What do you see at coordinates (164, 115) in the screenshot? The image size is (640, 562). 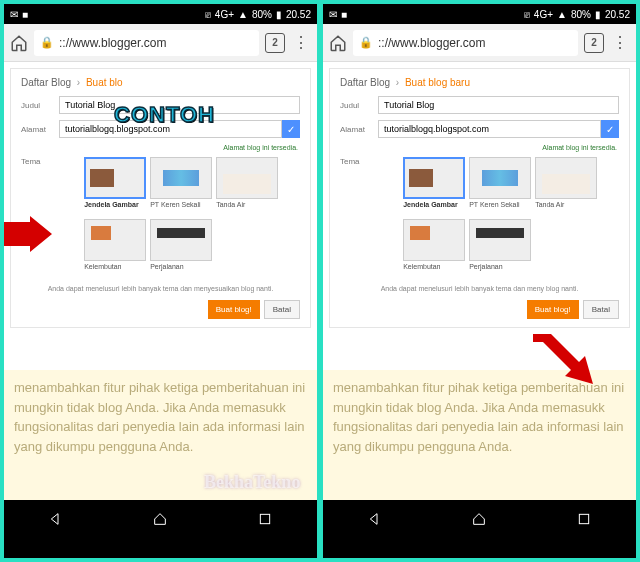 I see `annotation-contoh: CONTOH` at bounding box center [164, 115].